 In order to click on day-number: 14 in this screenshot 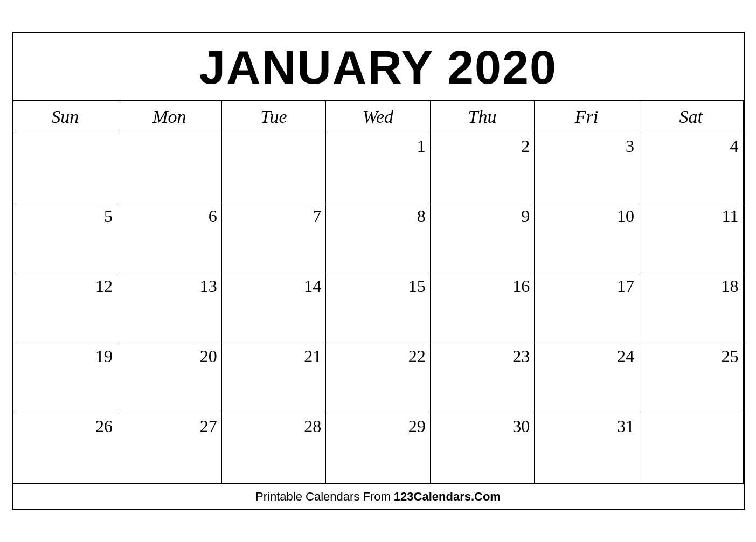, I will do `click(274, 287)`.